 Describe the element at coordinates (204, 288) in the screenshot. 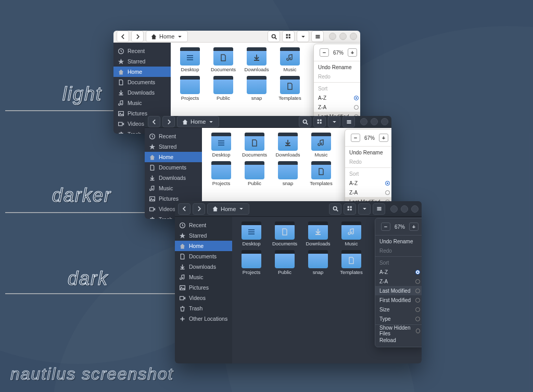

I see `sidebar-item-pictures: Pictures` at that location.